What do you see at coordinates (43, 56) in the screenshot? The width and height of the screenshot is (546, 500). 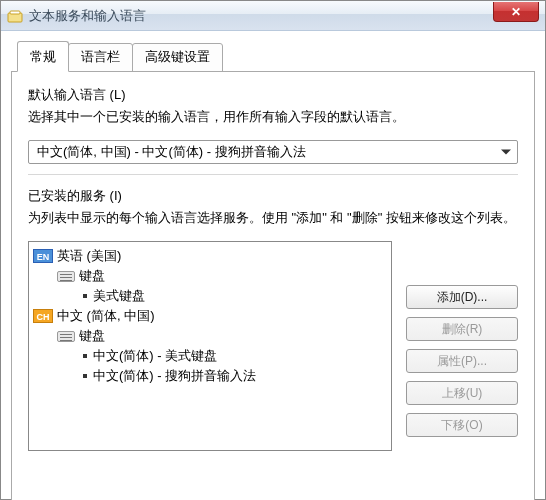 I see `tab-label: 常规` at bounding box center [43, 56].